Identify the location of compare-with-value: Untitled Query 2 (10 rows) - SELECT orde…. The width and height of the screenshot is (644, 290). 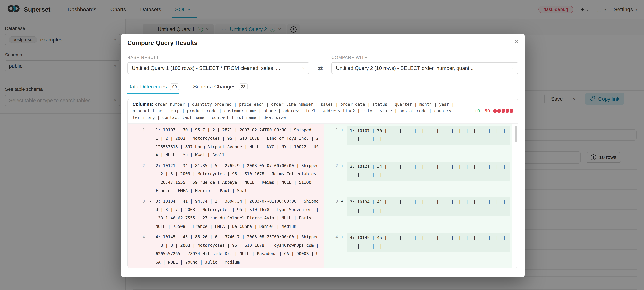
(404, 68).